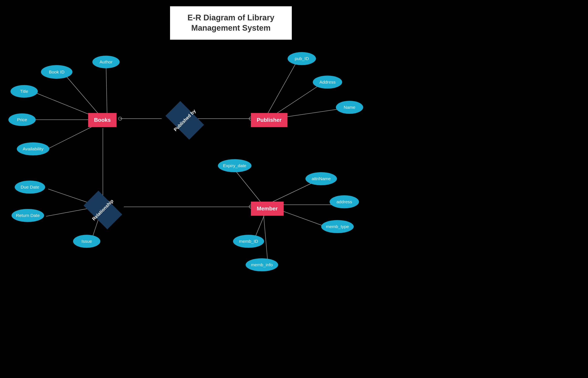 Image resolution: width=588 pixels, height=378 pixels. What do you see at coordinates (33, 149) in the screenshot?
I see `availability-attribute: Availability` at bounding box center [33, 149].